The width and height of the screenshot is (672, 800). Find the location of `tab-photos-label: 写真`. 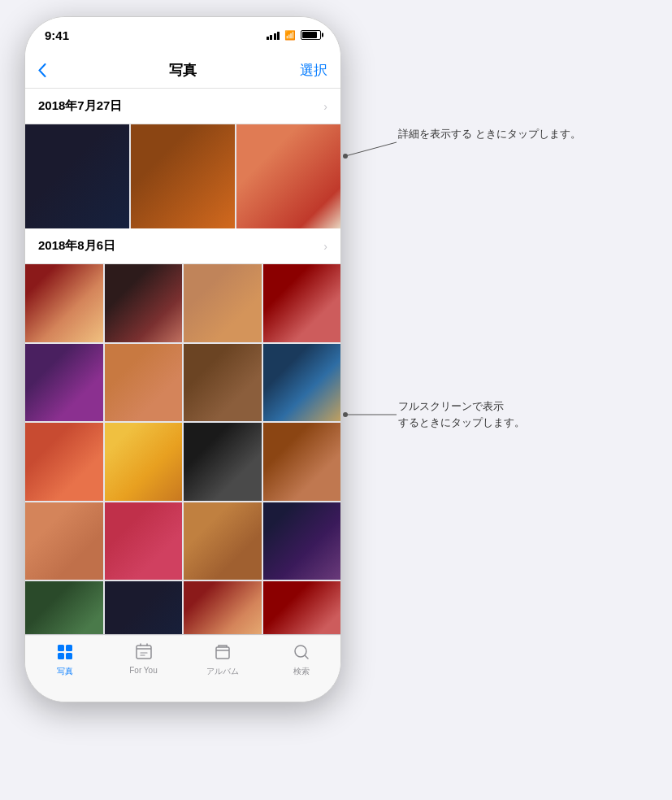

tab-photos-label: 写真 is located at coordinates (65, 672).